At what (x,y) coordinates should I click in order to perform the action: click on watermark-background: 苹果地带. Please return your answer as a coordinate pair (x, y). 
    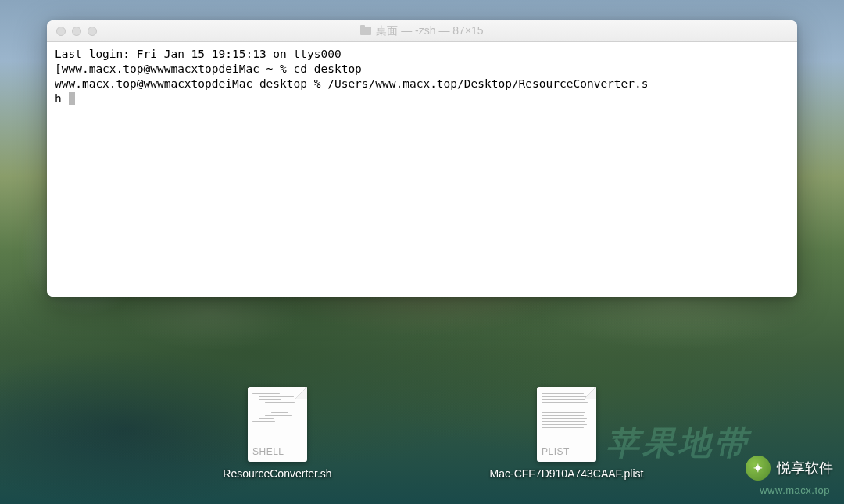
    Looking at the image, I should click on (678, 443).